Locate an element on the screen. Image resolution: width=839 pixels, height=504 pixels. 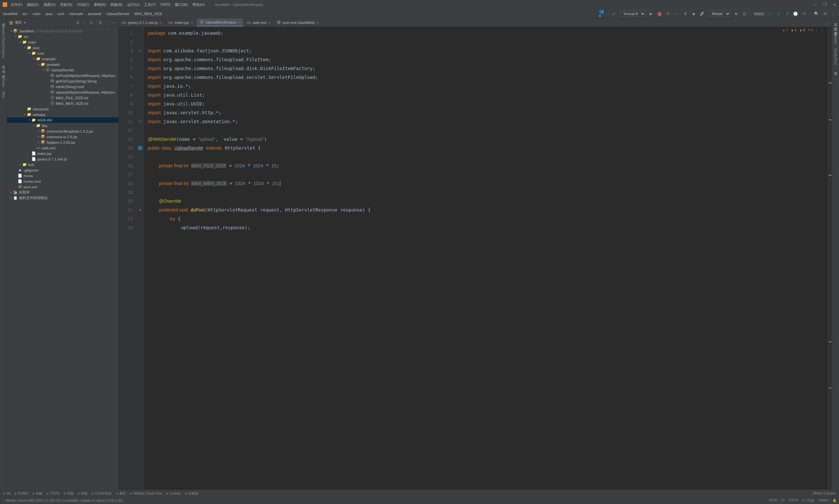
editor-tab: <>index.jsp× is located at coordinates (181, 22).